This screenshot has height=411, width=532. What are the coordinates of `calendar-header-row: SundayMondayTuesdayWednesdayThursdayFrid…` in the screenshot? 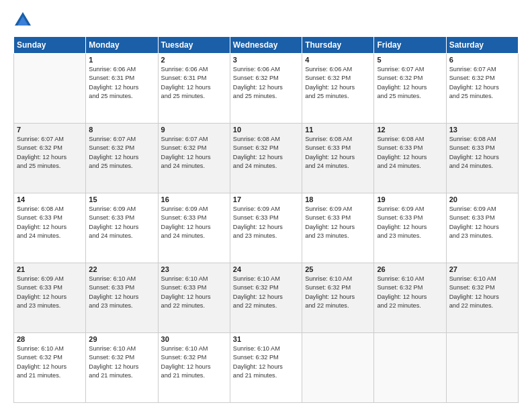 It's located at (266, 46).